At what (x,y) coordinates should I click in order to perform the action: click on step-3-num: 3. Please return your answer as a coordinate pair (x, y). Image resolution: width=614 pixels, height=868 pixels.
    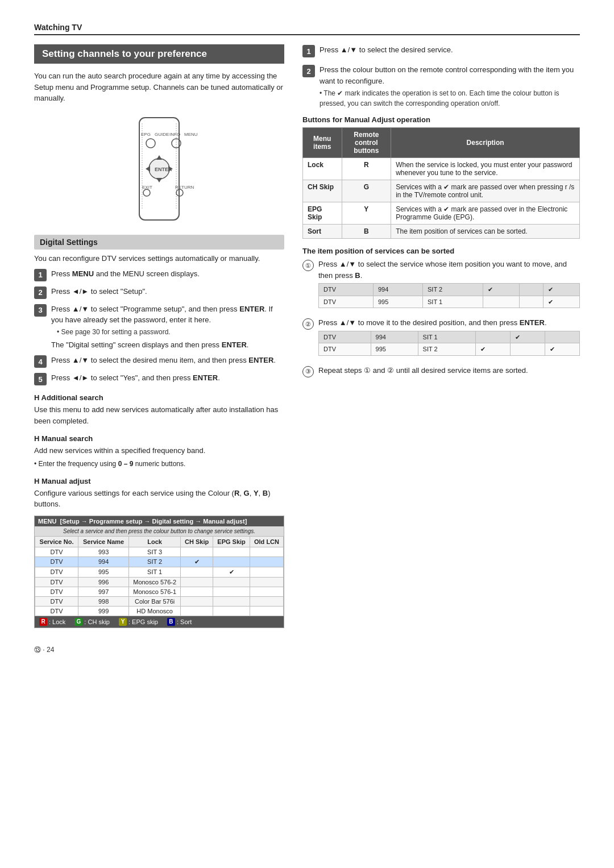
    Looking at the image, I should click on (40, 310).